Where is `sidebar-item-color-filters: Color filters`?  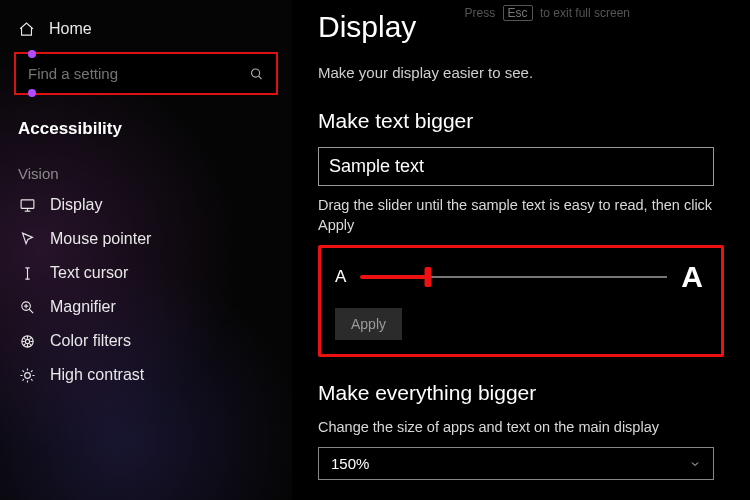
sidebar-item-color-filters: Color filters is located at coordinates (146, 341).